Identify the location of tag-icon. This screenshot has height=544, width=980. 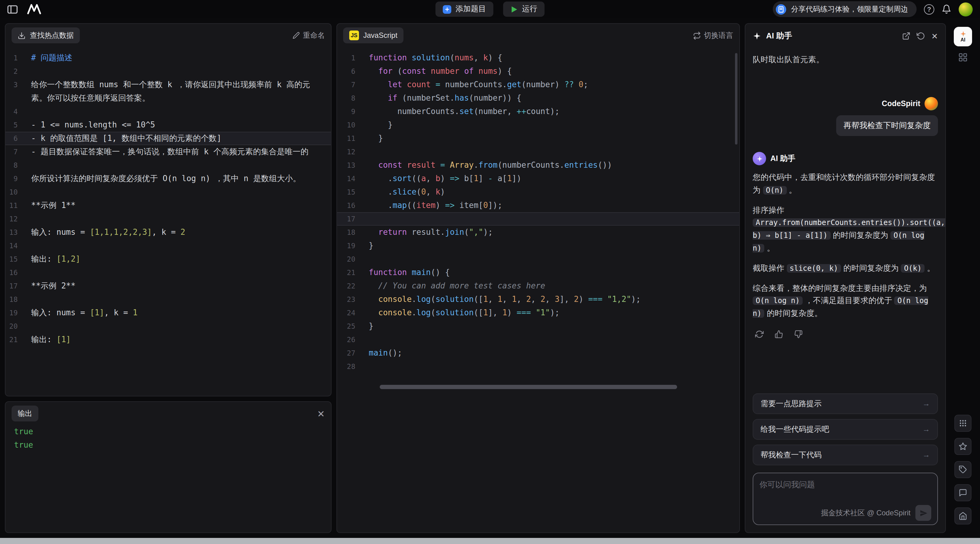
(963, 470).